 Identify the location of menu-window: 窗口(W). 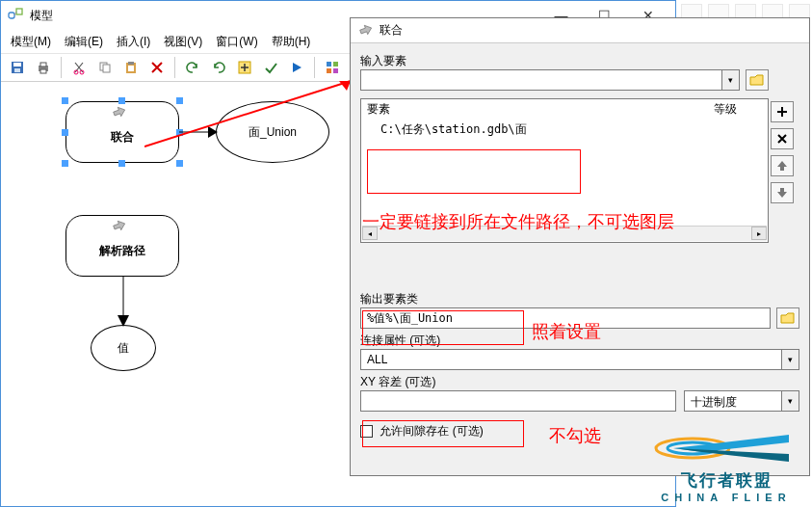
(237, 42).